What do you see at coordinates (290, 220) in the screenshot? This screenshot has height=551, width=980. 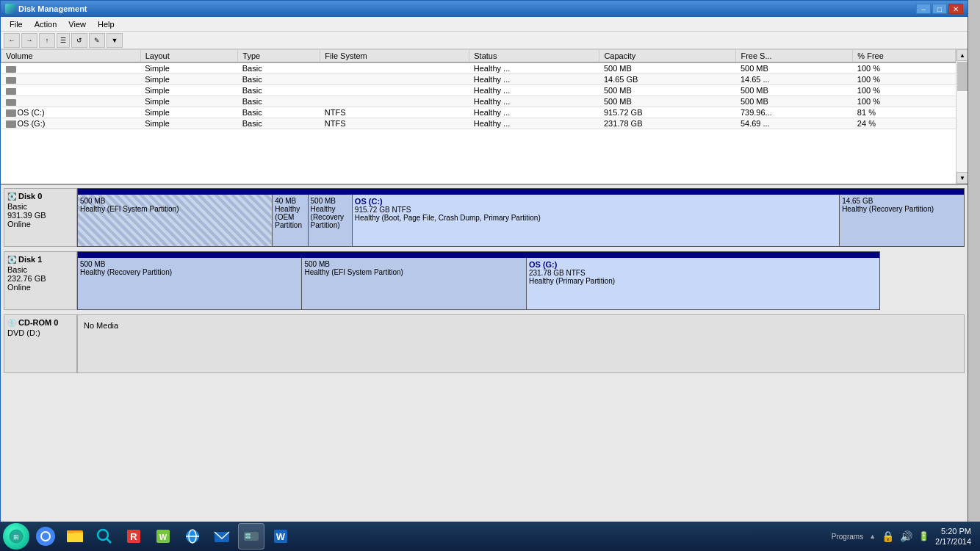 I see `disk0-part-oem: 40 MB Healthy (OEM Partition` at bounding box center [290, 220].